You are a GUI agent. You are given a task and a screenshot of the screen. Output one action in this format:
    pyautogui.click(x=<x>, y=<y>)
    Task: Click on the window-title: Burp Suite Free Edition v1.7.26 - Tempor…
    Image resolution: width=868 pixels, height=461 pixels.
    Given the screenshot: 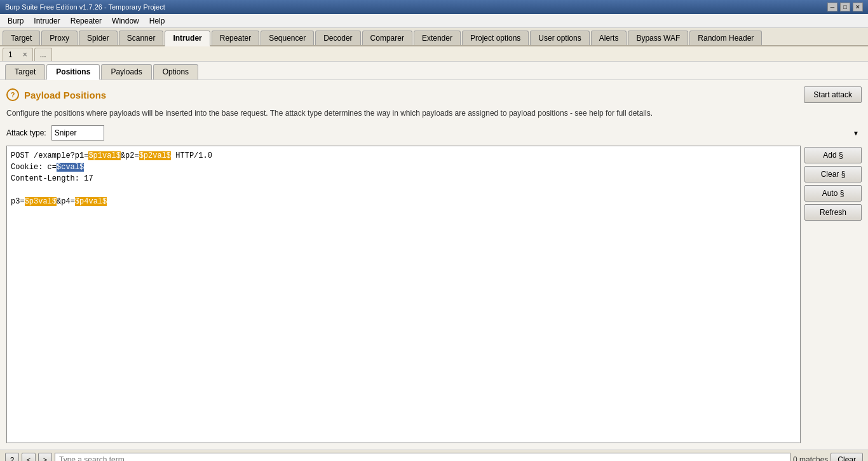 What is the action you would take?
    pyautogui.click(x=85, y=7)
    